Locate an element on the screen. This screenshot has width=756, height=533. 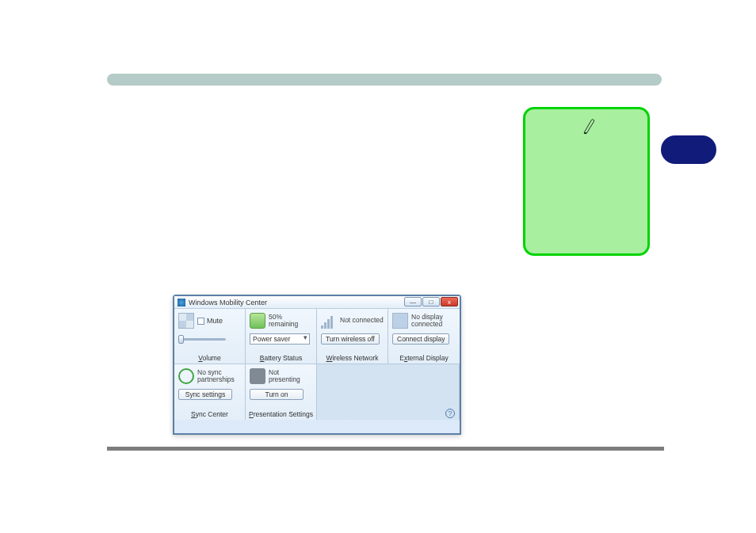
presentation-status: Not presenting is located at coordinates (290, 377).